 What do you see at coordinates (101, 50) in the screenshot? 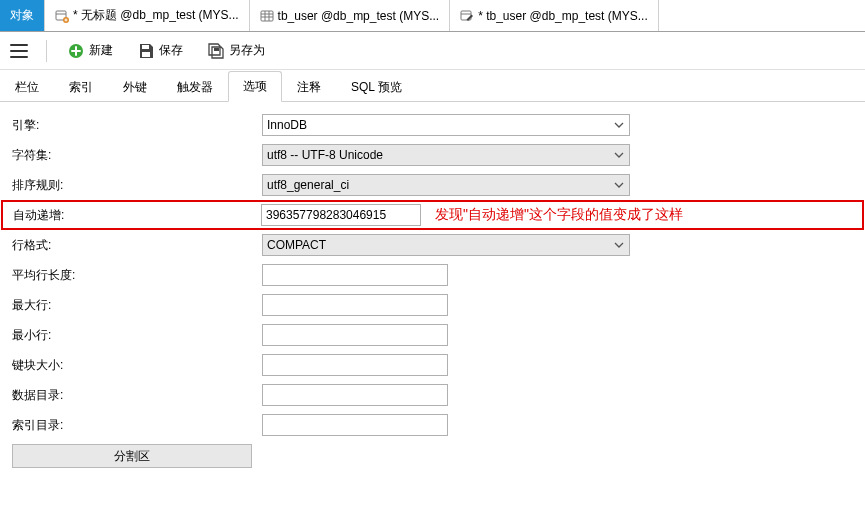
I see `new-button-label: 新建` at bounding box center [101, 50].